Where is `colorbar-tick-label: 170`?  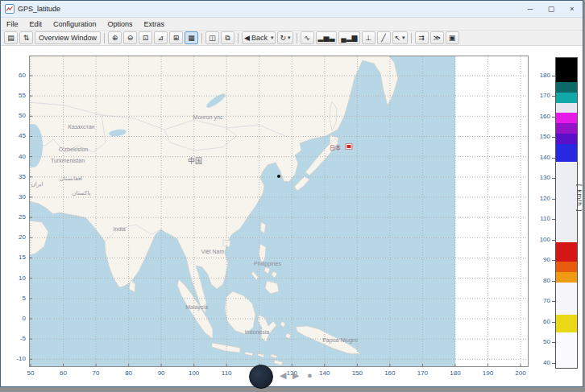
colorbar-tick-label: 170 is located at coordinates (540, 95).